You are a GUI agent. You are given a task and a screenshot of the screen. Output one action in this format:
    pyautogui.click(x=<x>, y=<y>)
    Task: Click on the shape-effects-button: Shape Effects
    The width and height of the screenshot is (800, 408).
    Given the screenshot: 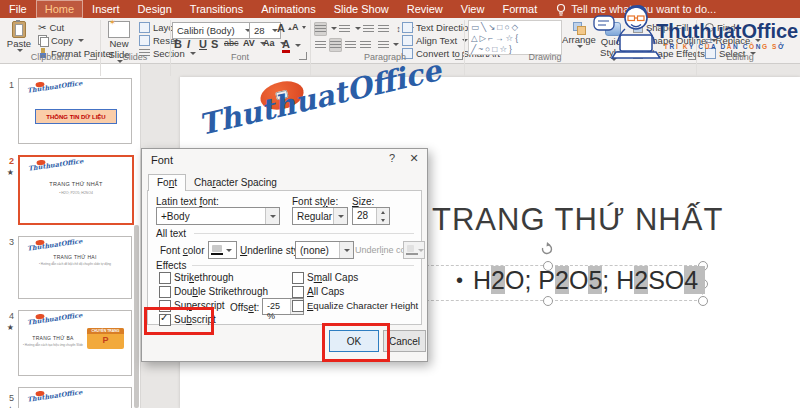 What is the action you would take?
    pyautogui.click(x=674, y=54)
    